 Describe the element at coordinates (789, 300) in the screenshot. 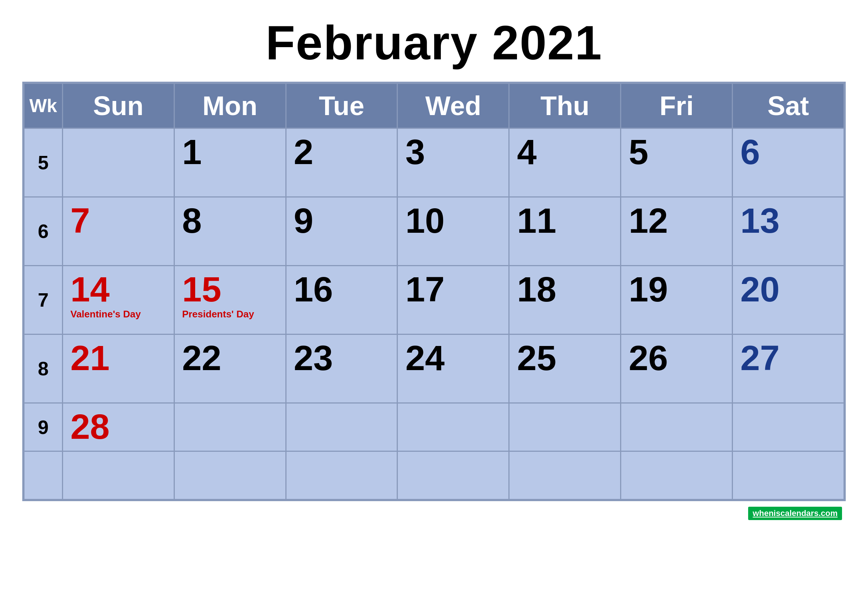

I see `table-row: 20` at that location.